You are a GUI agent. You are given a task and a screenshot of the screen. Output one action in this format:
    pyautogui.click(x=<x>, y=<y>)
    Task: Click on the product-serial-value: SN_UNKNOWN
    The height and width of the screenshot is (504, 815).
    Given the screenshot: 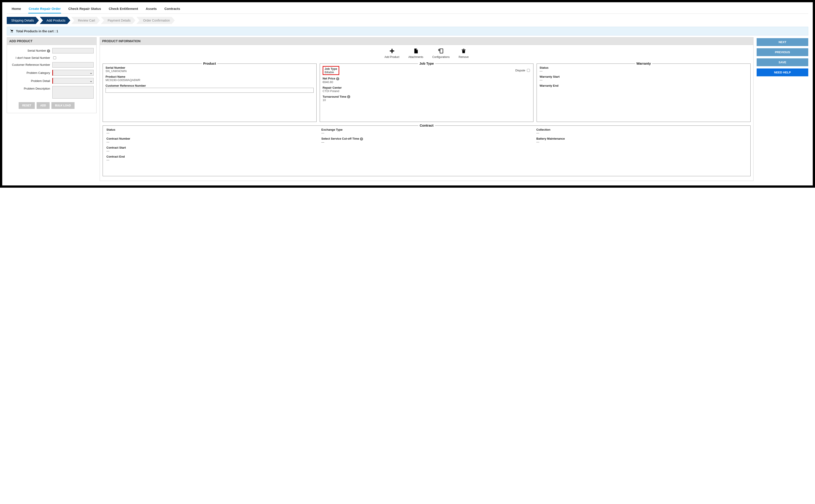 What is the action you would take?
    pyautogui.click(x=210, y=71)
    